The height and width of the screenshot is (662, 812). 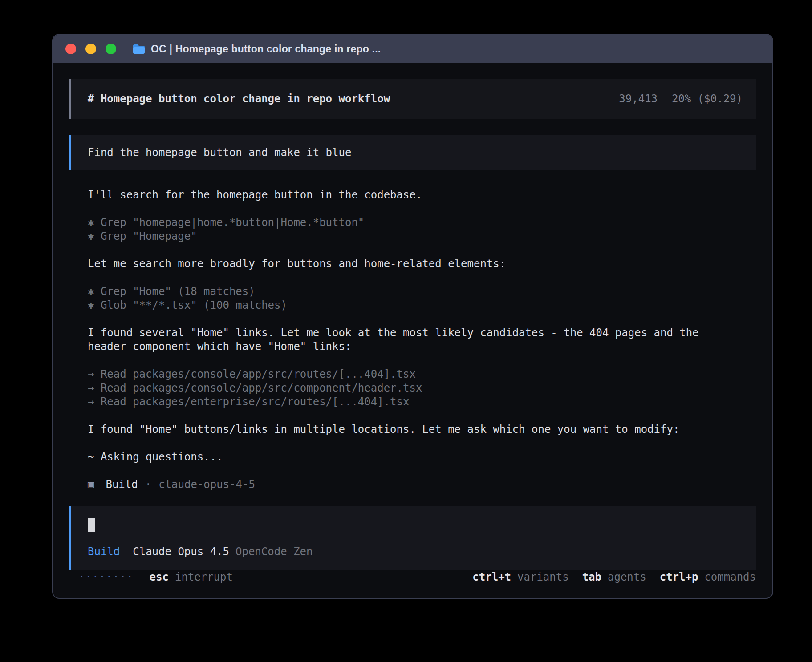 I want to click on minimize-window-button, so click(x=91, y=49).